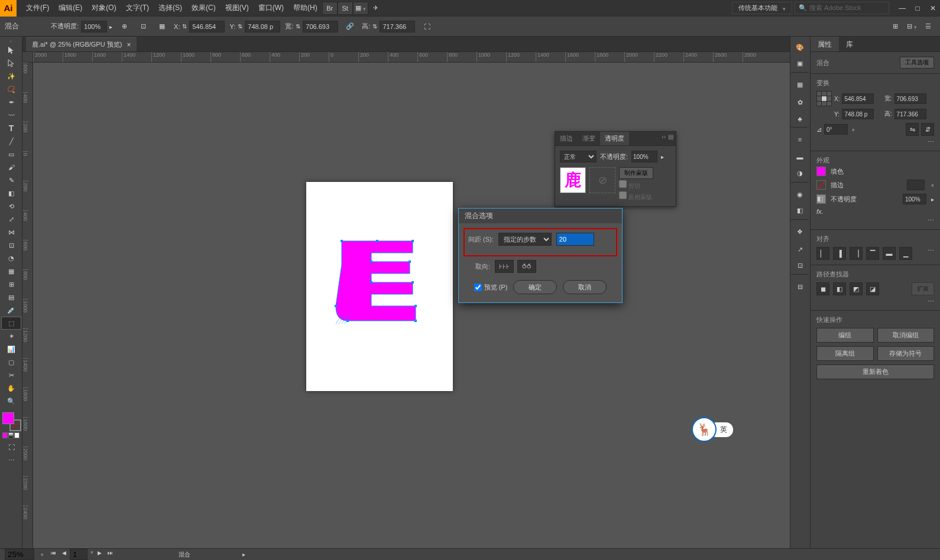 The height and width of the screenshot is (560, 940). I want to click on window-close: ✕, so click(933, 8).